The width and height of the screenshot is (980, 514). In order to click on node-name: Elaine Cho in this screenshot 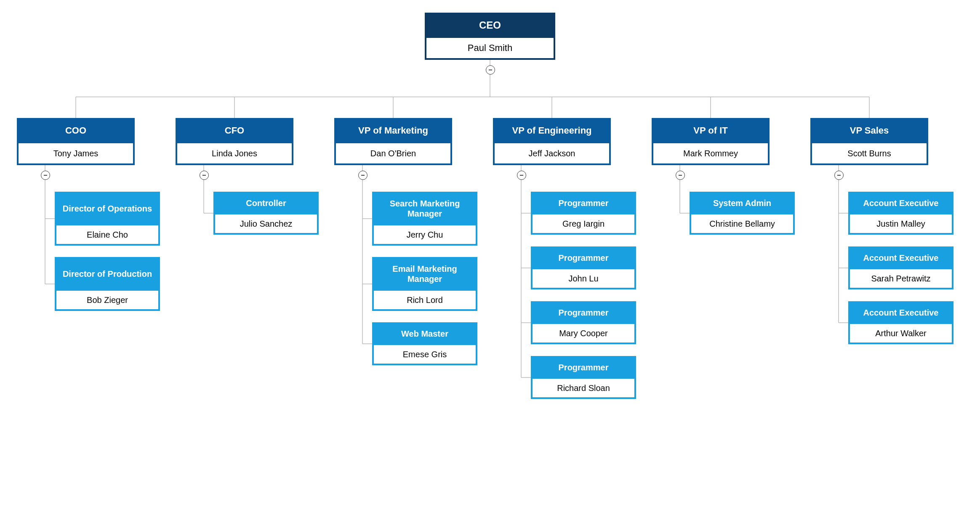, I will do `click(107, 234)`.